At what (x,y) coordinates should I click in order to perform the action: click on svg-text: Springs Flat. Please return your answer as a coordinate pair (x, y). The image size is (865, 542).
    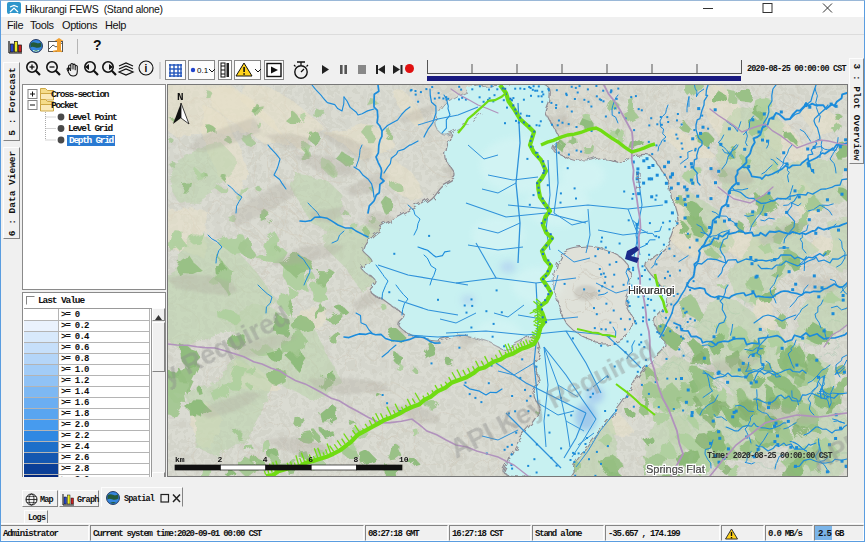
    Looking at the image, I should click on (676, 469).